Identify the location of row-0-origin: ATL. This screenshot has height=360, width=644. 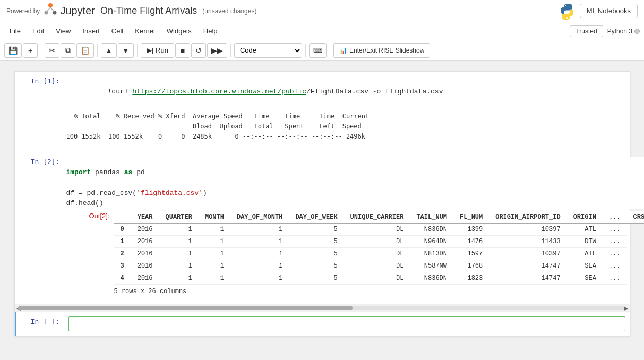
(585, 229).